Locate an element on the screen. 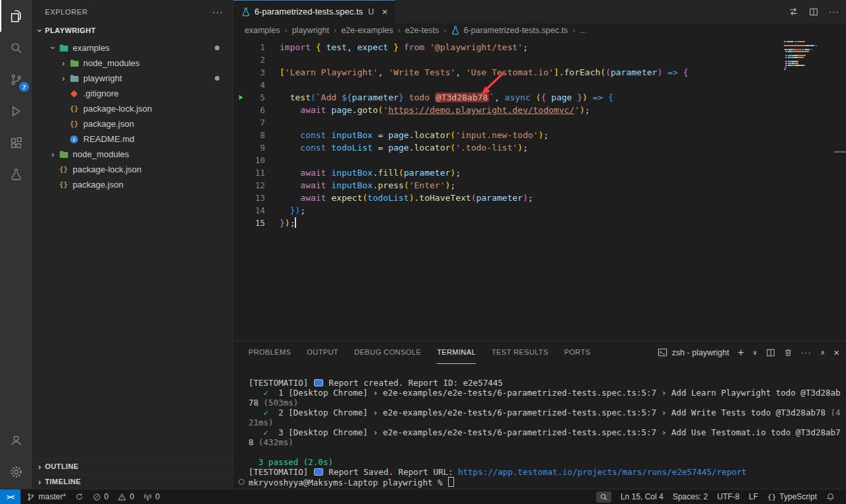  terminal-more-actions-button: ··· is located at coordinates (806, 353).